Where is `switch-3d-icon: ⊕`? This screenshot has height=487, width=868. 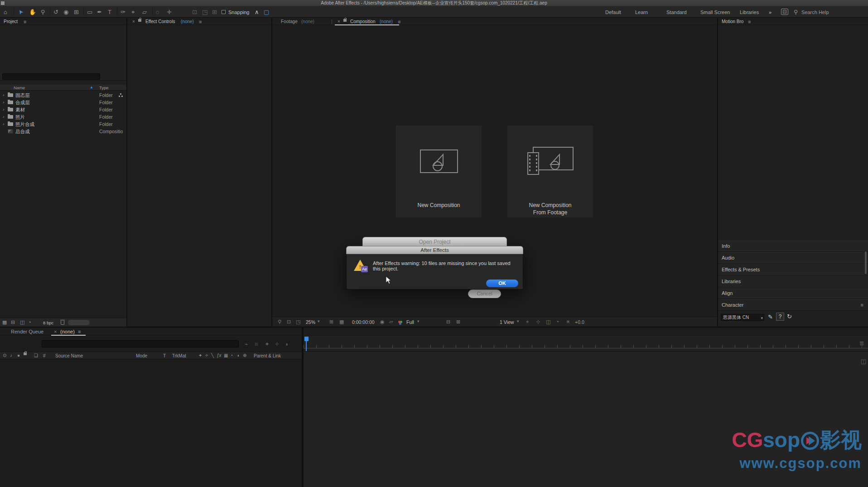 switch-3d-icon: ⊕ is located at coordinates (245, 356).